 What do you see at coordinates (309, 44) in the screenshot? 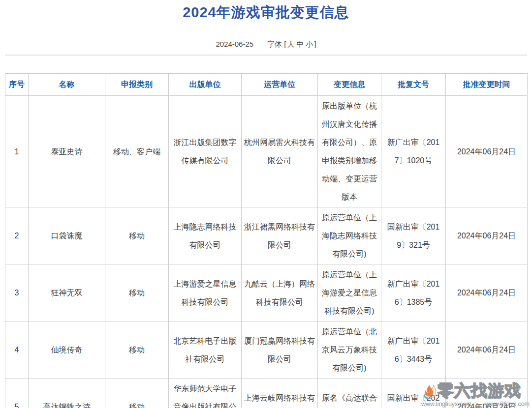
I see `font-size-small-link: 小` at bounding box center [309, 44].